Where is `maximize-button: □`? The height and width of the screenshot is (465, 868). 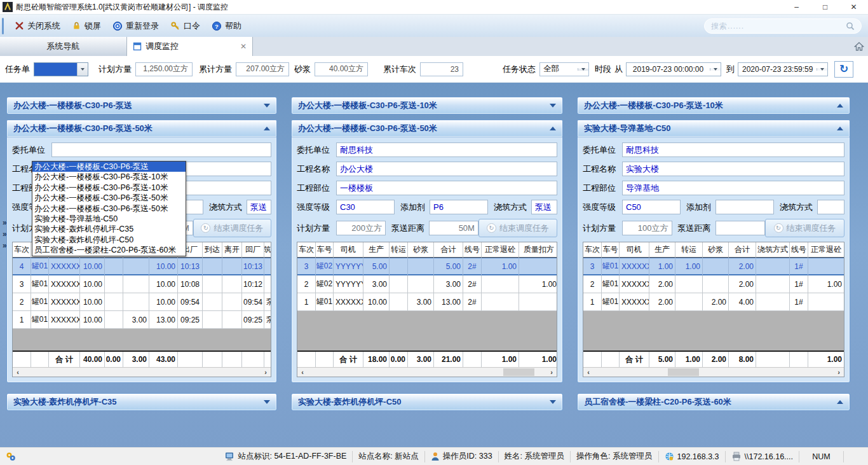 maximize-button: □ is located at coordinates (825, 7).